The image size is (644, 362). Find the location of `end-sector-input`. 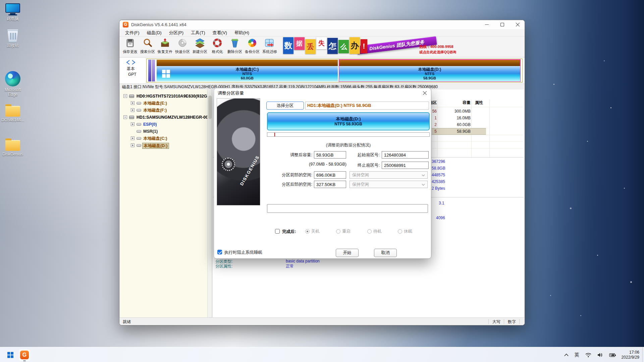

end-sector-input is located at coordinates (405, 165).